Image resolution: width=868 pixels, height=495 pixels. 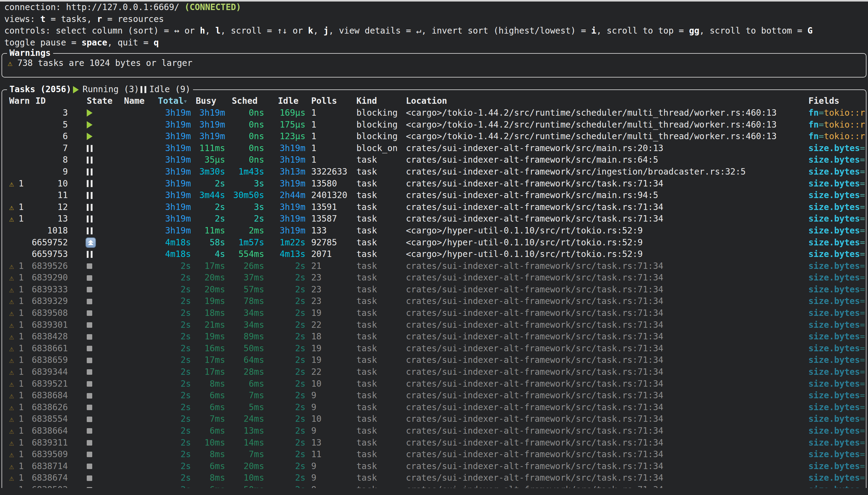 I want to click on warning-icon: ⚠, so click(x=10, y=63).